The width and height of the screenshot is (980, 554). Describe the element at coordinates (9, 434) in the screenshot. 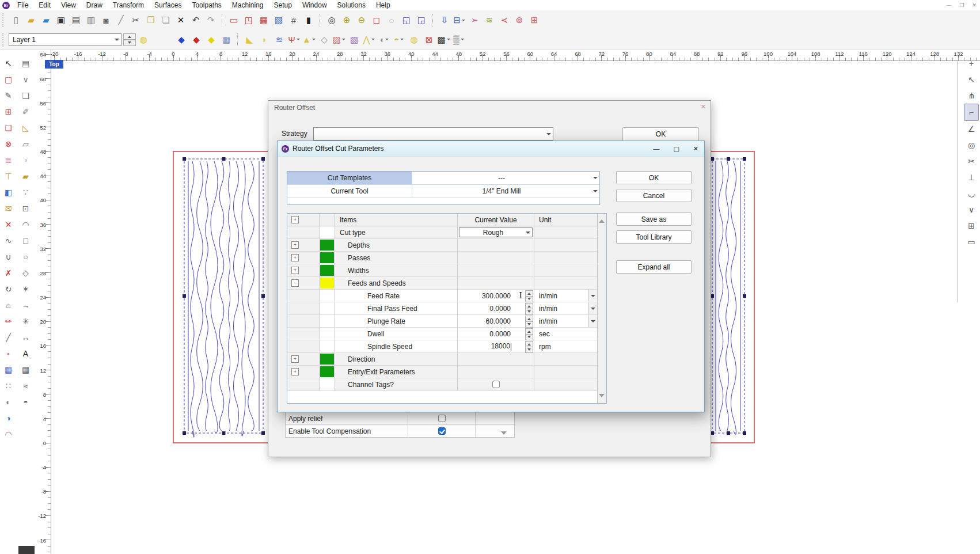

I see `arc-tool-icon: ◠` at that location.